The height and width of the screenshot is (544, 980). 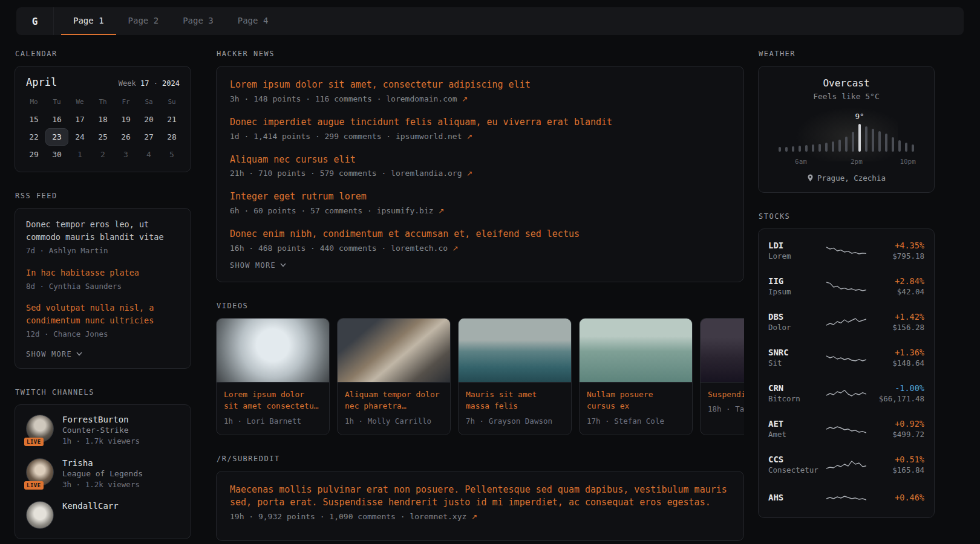 What do you see at coordinates (480, 123) in the screenshot?
I see `hackernews-item-title: Donec imperdiet augue tincidunt felis al…` at bounding box center [480, 123].